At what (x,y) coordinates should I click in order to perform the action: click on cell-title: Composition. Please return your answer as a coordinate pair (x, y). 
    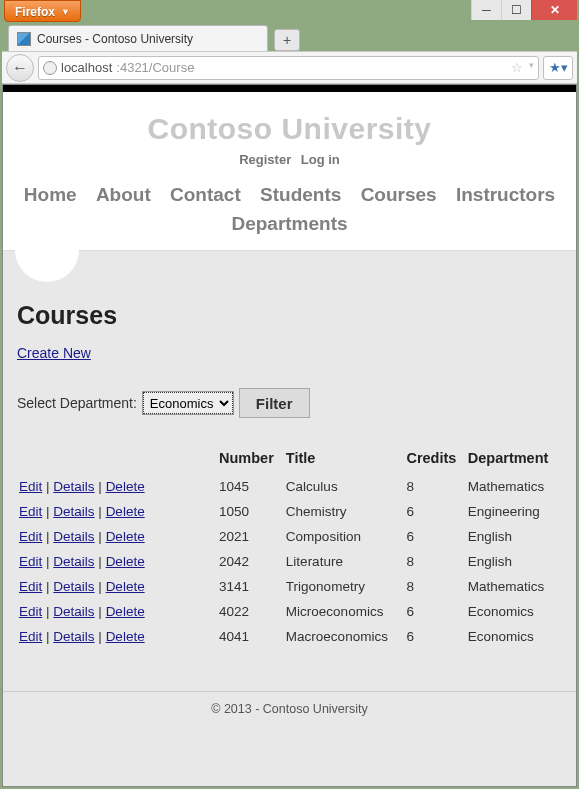
    Looking at the image, I should click on (344, 536).